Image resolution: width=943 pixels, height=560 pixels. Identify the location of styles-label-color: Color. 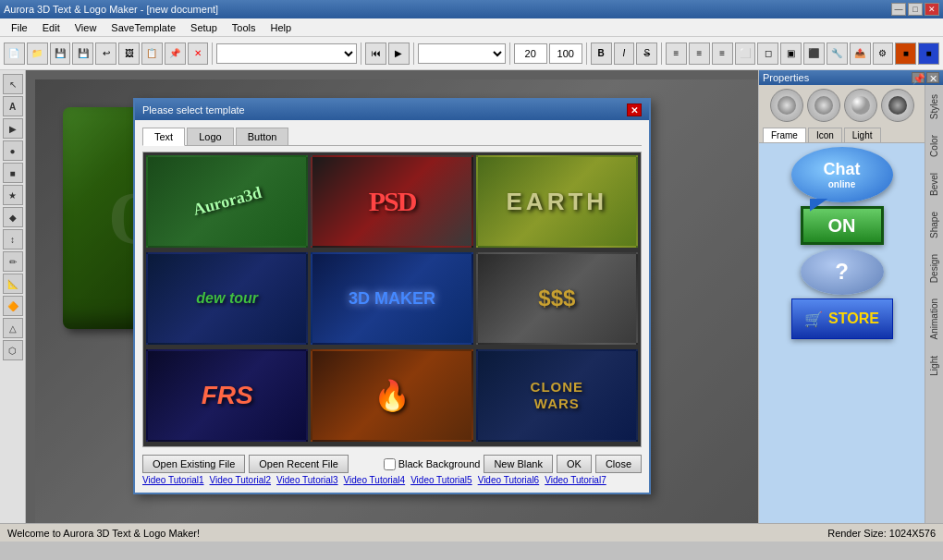
(934, 146).